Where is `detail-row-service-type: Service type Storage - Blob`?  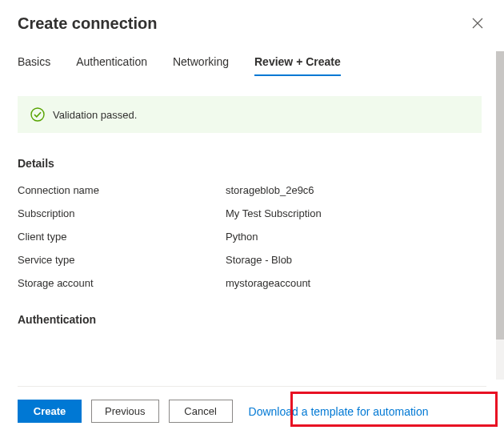
detail-row-service-type: Service type Storage - Blob is located at coordinates (250, 259).